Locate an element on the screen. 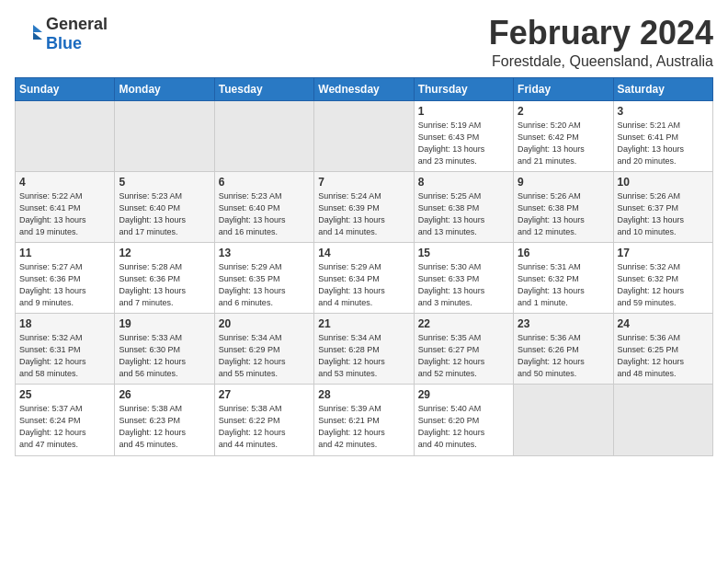  day-info: Sunrise: 5:22 AM Sunset: 6:41 PM Dayligh… is located at coordinates (64, 214).